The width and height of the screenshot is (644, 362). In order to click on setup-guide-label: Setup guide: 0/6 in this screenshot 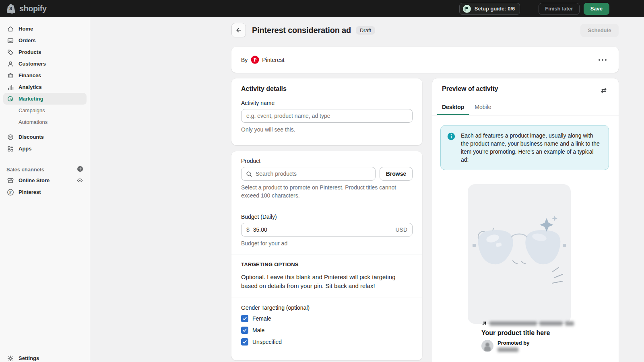, I will do `click(495, 9)`.